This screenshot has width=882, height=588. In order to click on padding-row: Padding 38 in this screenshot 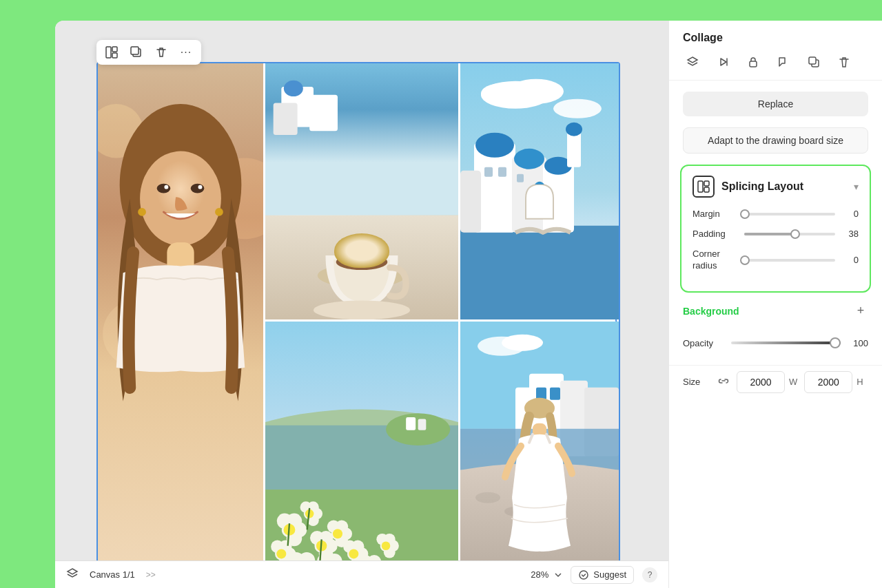, I will do `click(776, 234)`.